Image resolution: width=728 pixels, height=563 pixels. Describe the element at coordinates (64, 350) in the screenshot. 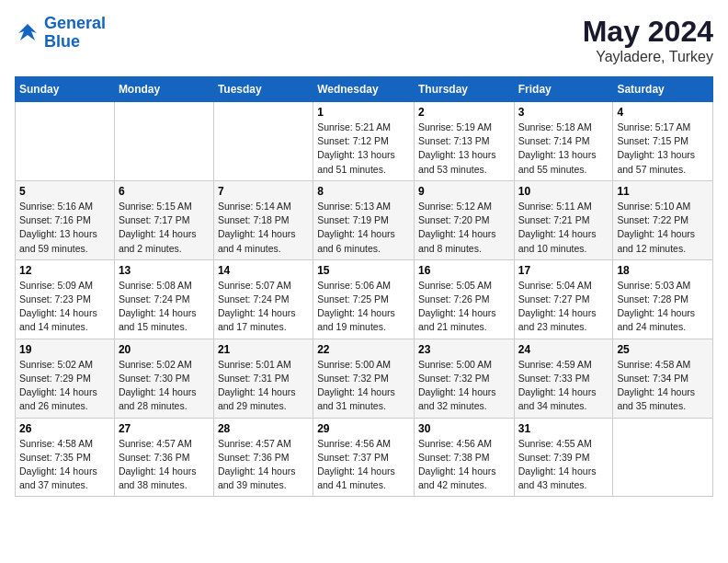

I see `day-number: 19` at that location.